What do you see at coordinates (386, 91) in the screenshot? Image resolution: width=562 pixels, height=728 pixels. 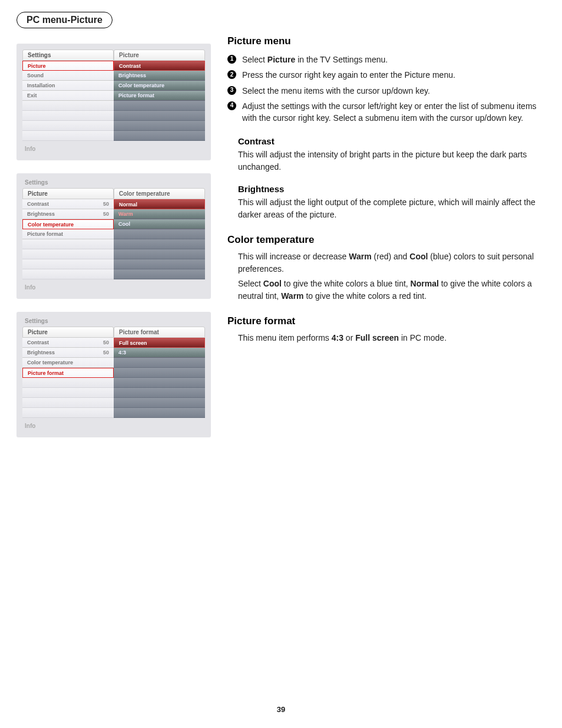 I see `step-item: 3Select the menu items with the cursor u…` at bounding box center [386, 91].